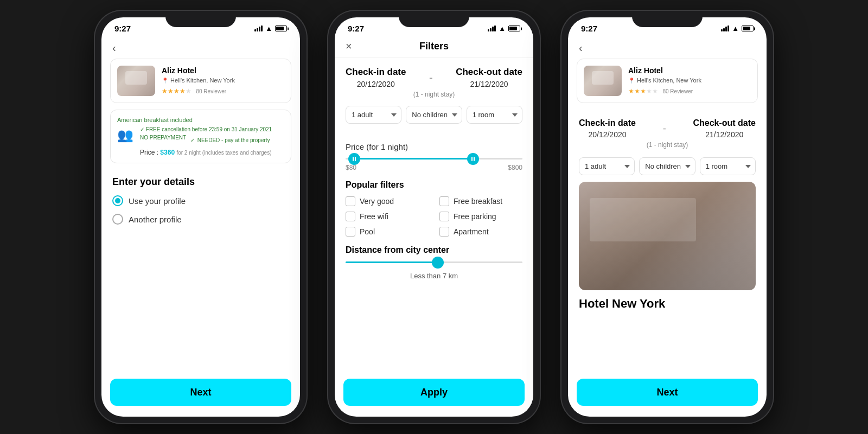  What do you see at coordinates (434, 115) in the screenshot?
I see `children-select: No children 1 child` at bounding box center [434, 115].